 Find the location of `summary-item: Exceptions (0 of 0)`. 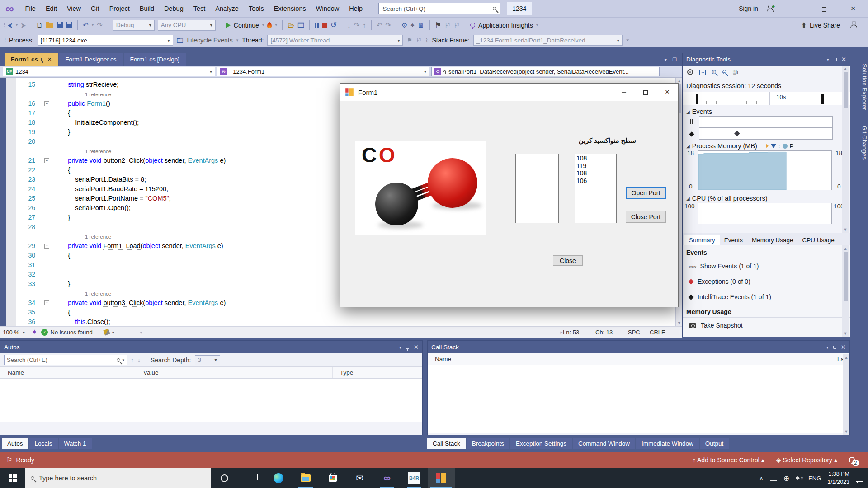

summary-item: Exceptions (0 of 0) is located at coordinates (767, 282).